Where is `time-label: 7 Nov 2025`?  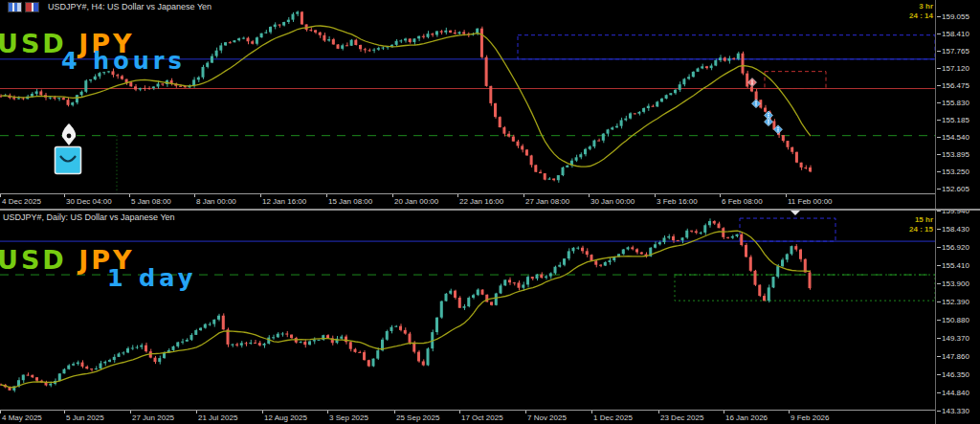 time-label: 7 Nov 2025 is located at coordinates (547, 417).